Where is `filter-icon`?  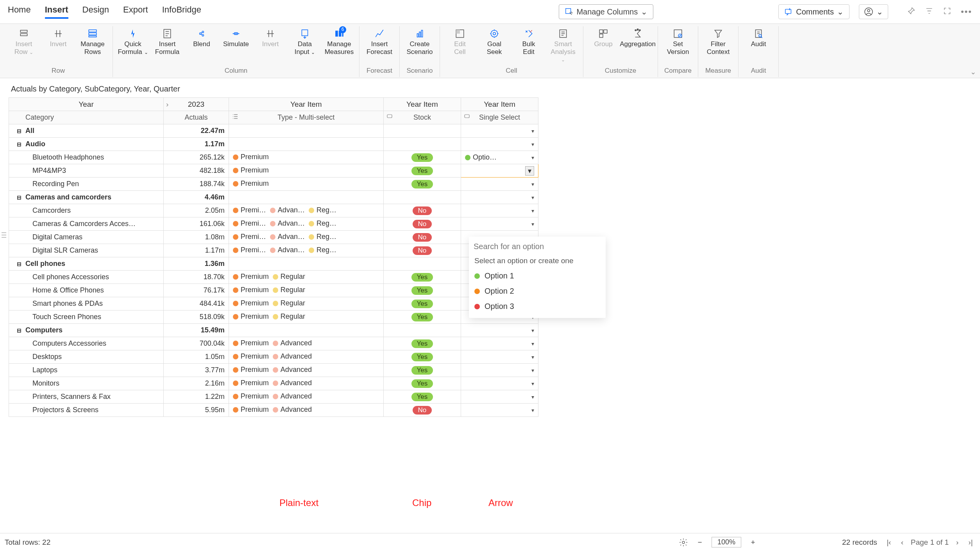
filter-icon is located at coordinates (929, 12).